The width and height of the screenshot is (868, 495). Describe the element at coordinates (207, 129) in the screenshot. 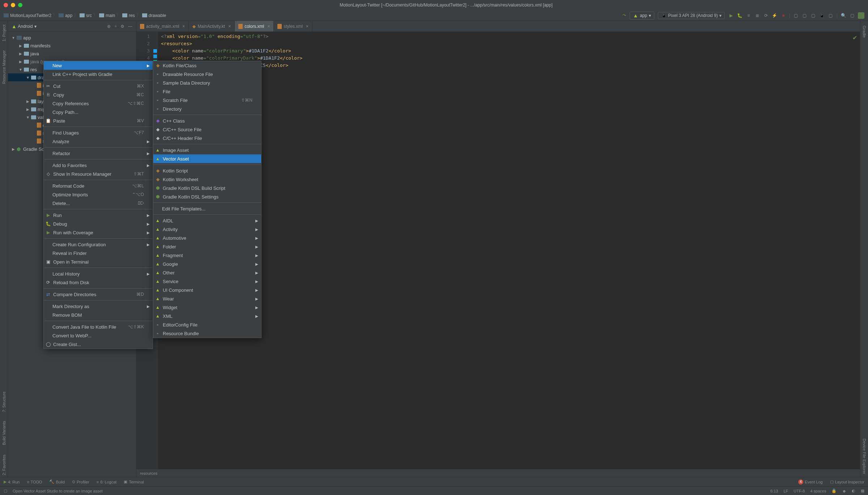

I see `menu-item-cpp-source: ◆C/C++ Source File` at that location.